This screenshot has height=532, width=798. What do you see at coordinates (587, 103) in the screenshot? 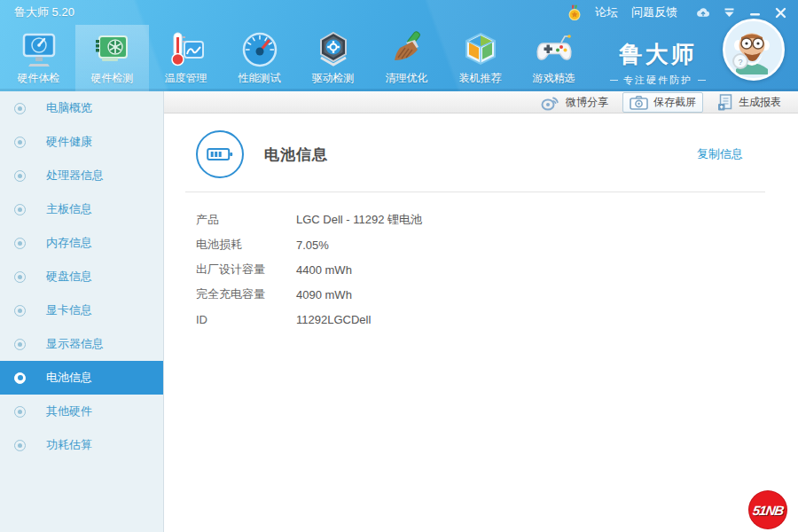
I see `action-label: 微博分享` at bounding box center [587, 103].